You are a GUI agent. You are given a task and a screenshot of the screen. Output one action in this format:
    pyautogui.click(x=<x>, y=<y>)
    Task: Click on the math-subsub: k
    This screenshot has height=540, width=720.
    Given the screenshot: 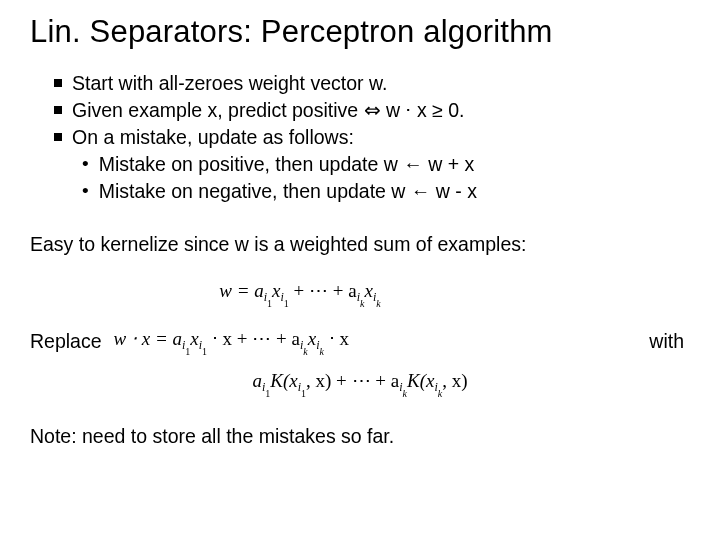 What is the action you would take?
    pyautogui.click(x=378, y=304)
    